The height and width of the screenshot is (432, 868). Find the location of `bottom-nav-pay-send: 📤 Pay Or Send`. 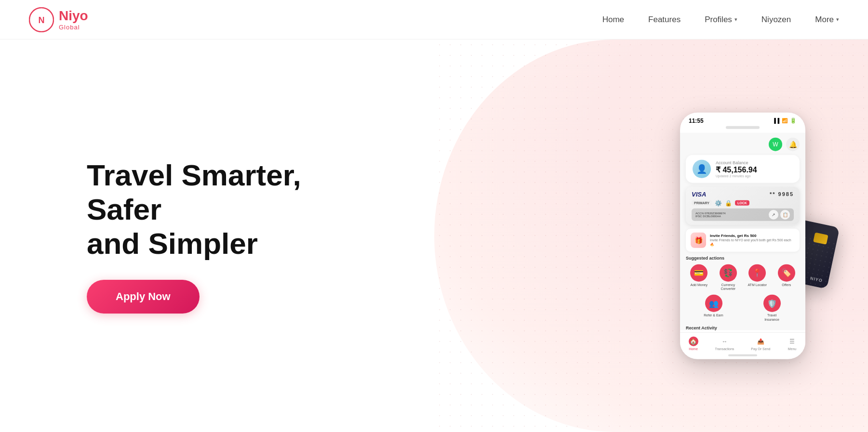

bottom-nav-pay-send: 📤 Pay Or Send is located at coordinates (761, 344).